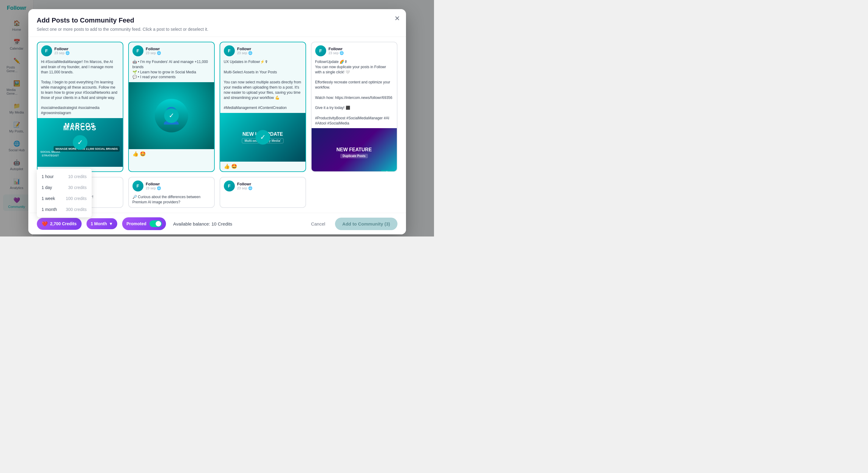 This screenshot has height=473, width=868. What do you see at coordinates (388, 171) in the screenshot?
I see `followr-badge: Followr` at bounding box center [388, 171].